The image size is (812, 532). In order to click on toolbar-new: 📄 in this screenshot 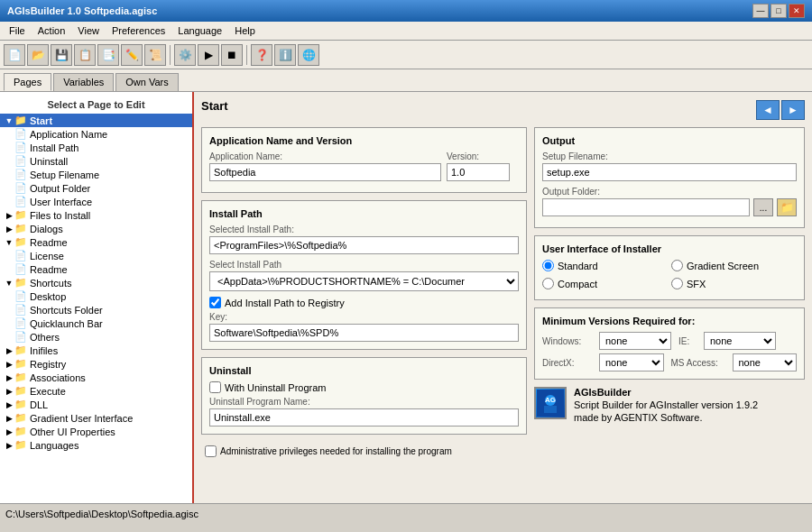, I will do `click(14, 55)`.